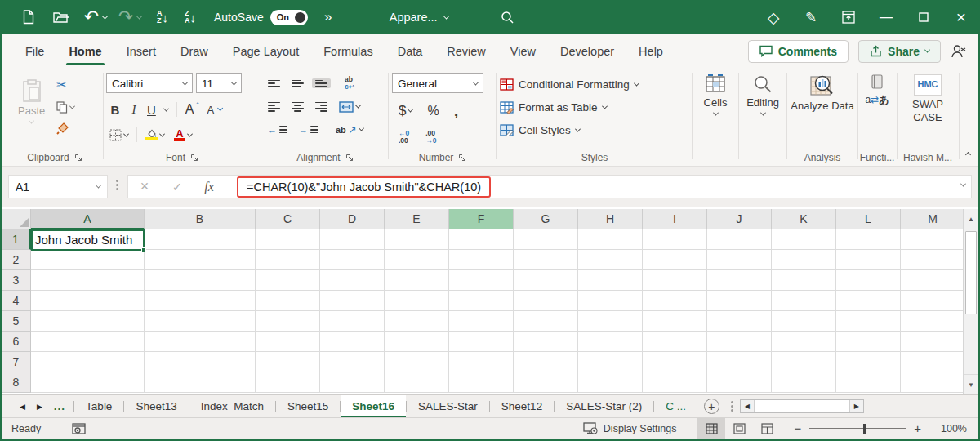 This screenshot has height=441, width=980. I want to click on sheet-tab-table: Table, so click(99, 407).